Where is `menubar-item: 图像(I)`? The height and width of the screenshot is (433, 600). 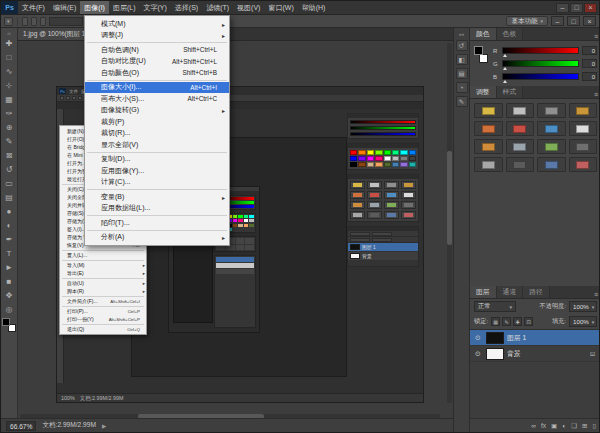
menubar-item: 图像(I) is located at coordinates (94, 8).